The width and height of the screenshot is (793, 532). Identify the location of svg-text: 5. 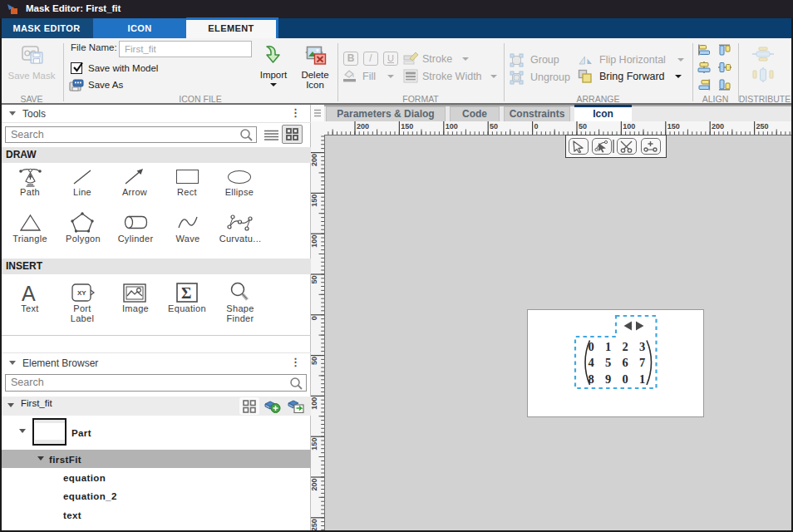
(608, 362).